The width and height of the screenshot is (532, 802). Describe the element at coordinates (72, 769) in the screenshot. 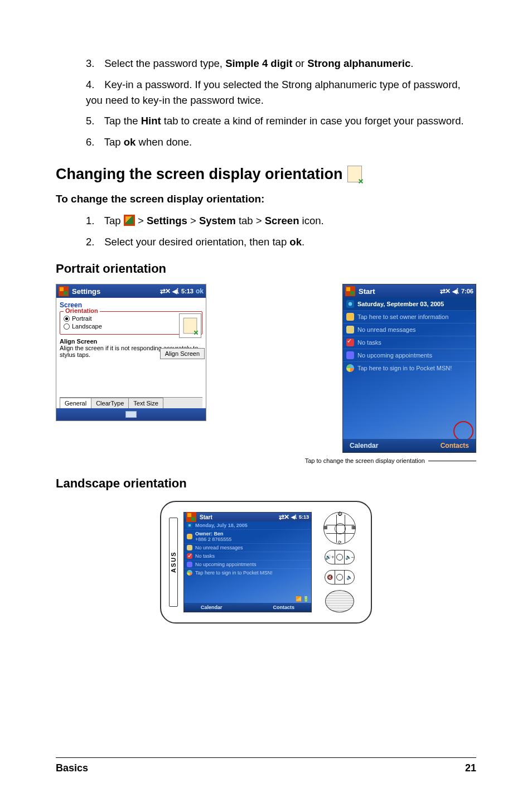

I see `footer-section: Basics` at that location.